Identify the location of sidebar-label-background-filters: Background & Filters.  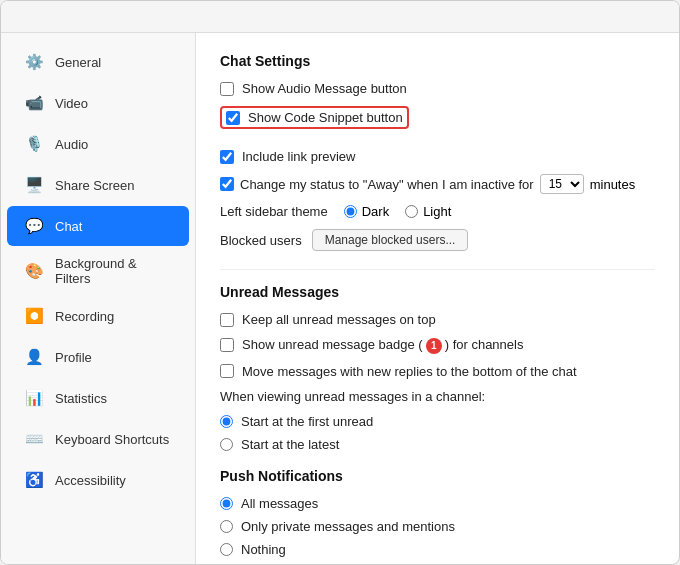
(114, 271).